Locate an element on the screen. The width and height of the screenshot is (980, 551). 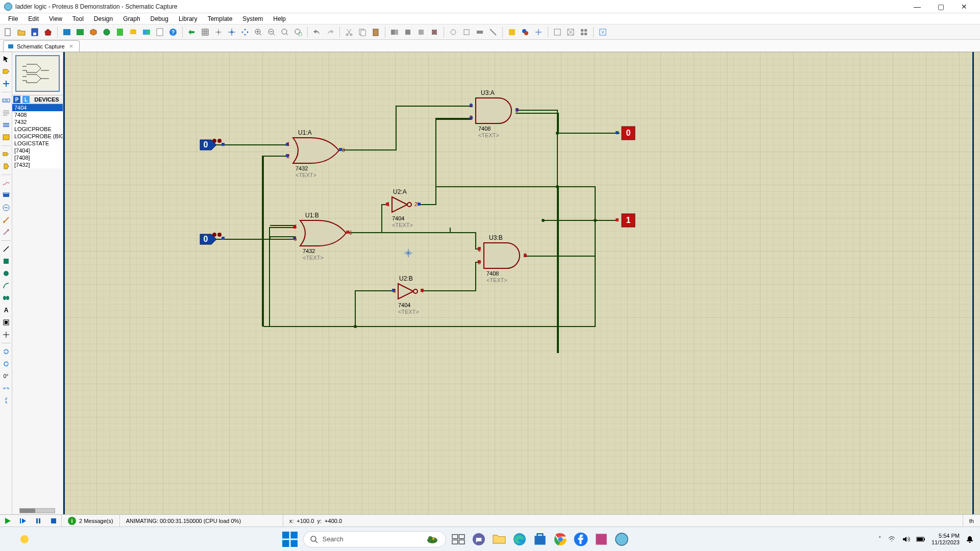
make-device-icon is located at coordinates (467, 32).